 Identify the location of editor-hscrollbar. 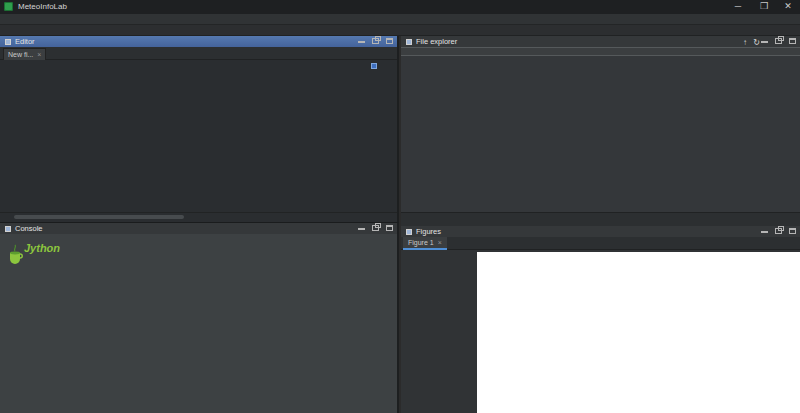
(198, 216).